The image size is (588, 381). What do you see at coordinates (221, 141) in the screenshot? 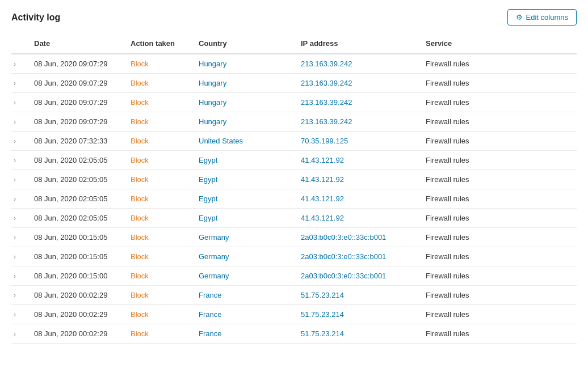
I see `country-link: United States` at bounding box center [221, 141].